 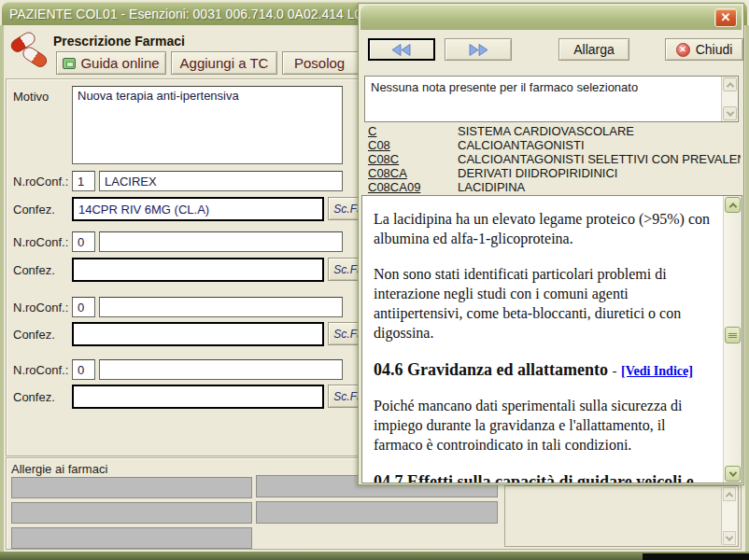 I want to click on notes-panel-scrollbar, so click(x=728, y=516).